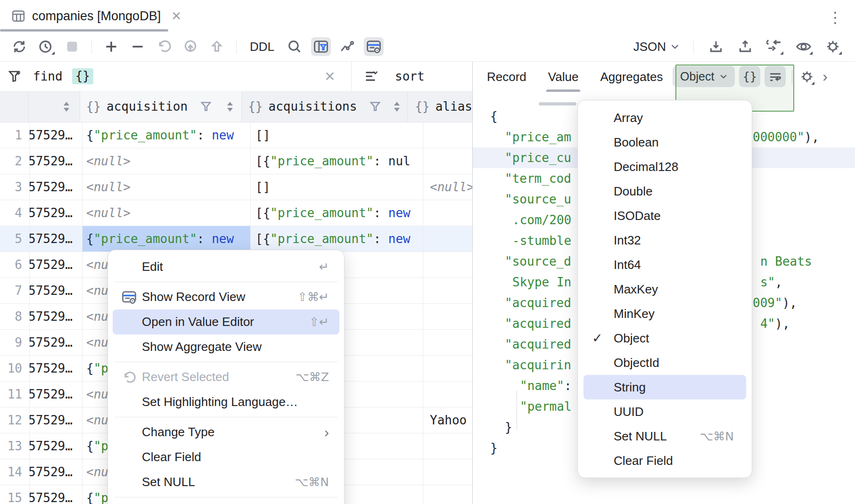 The width and height of the screenshot is (855, 504). What do you see at coordinates (15, 239) in the screenshot?
I see `row-number: 5` at bounding box center [15, 239].